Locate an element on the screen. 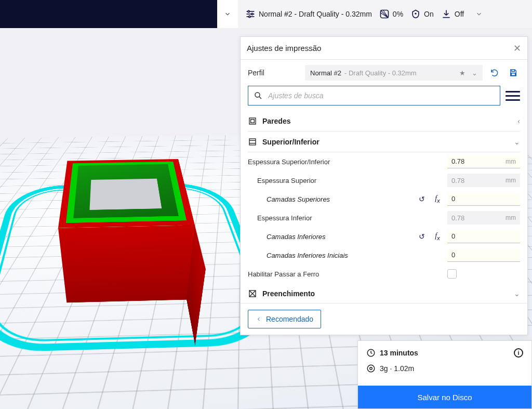  print-settings-strip: Normal #2 - Draft Quality - 0.32mm 0% On… is located at coordinates (385, 14).